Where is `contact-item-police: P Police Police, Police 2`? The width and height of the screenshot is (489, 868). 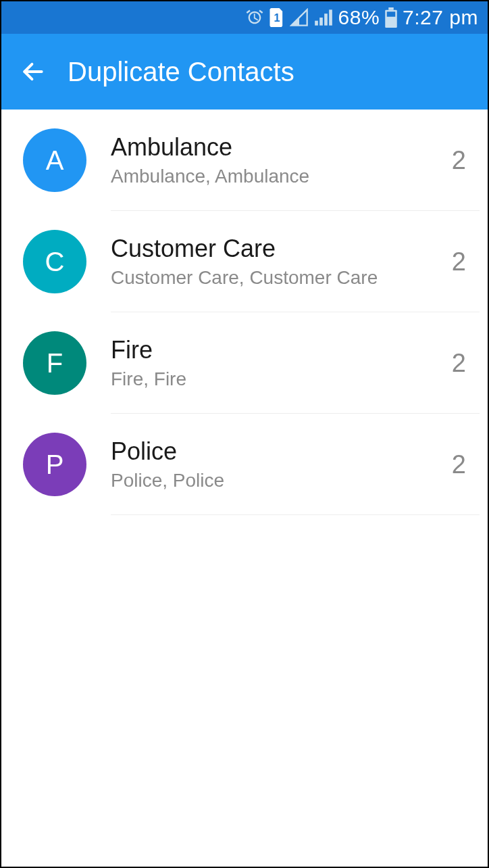 contact-item-police: P Police Police, Police 2 is located at coordinates (244, 464).